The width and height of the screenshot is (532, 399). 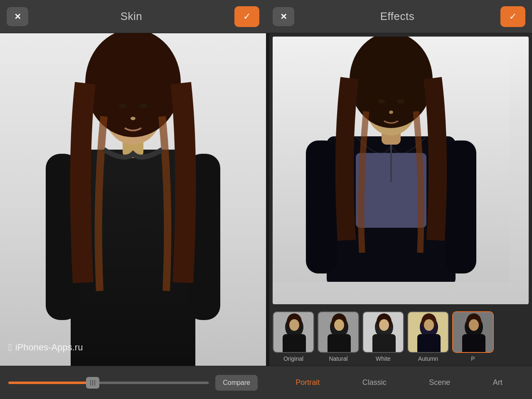 I want to click on thumb-natural-svg, so click(x=338, y=332).